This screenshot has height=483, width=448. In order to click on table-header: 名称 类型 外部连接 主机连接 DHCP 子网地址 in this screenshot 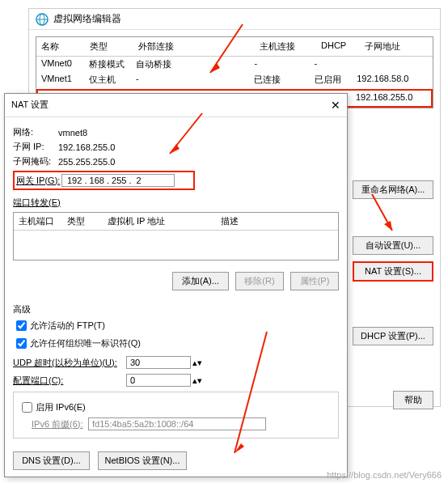, I will do `click(235, 47)`.